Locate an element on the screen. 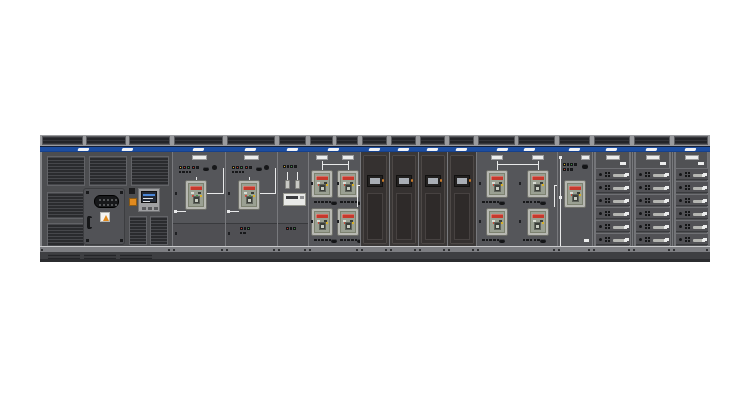  breaker-face is located at coordinates (497, 222).